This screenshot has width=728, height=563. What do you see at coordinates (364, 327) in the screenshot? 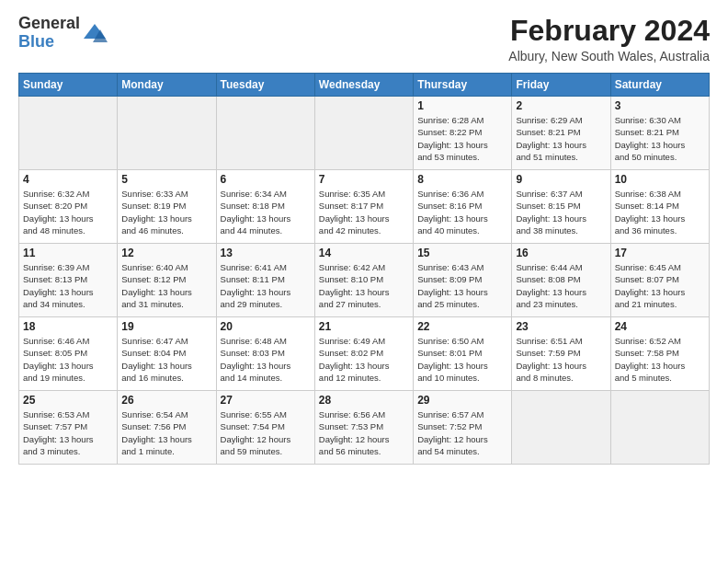
I see `day-number: 21` at bounding box center [364, 327].